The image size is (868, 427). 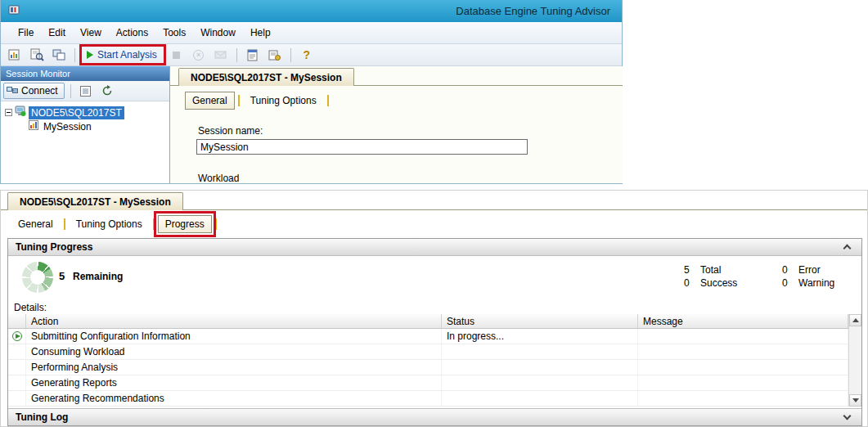 I want to click on stop-analysis-icon, so click(x=177, y=55).